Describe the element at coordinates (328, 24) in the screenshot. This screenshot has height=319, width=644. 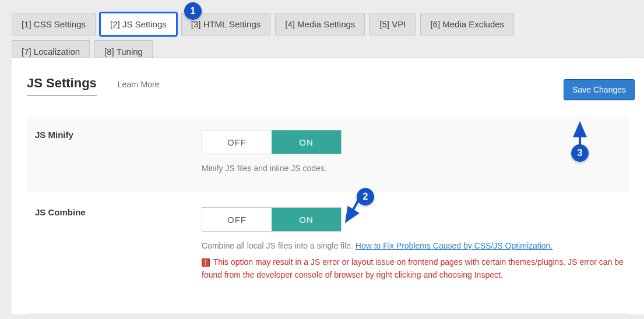
I see `tabs-row-1: [1] CSS Settings [2] JS Settings [3] HTM…` at that location.